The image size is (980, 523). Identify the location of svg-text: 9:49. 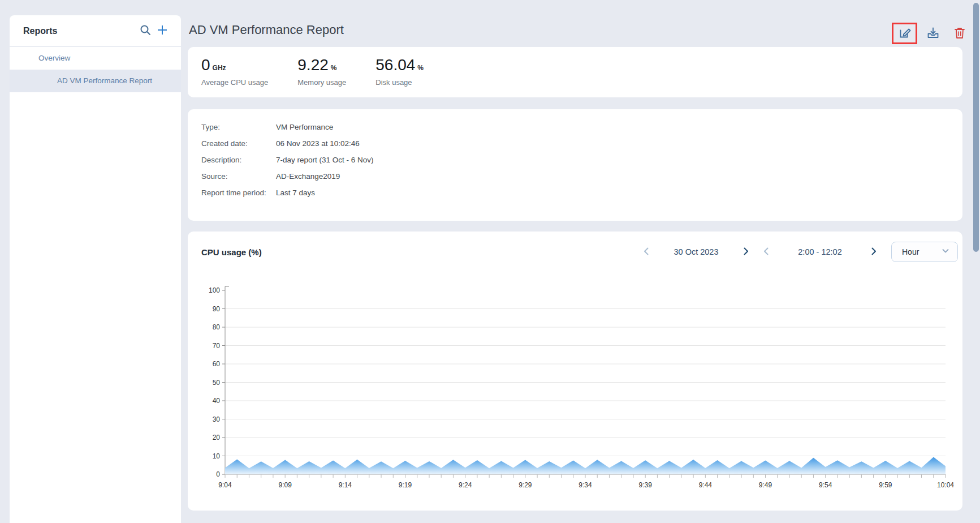
(766, 485).